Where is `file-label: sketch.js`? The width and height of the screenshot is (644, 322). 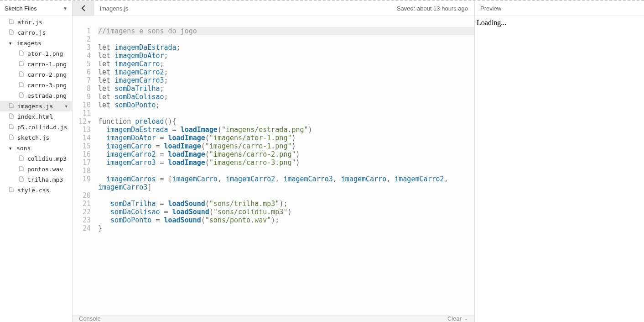
file-label: sketch.js is located at coordinates (33, 138).